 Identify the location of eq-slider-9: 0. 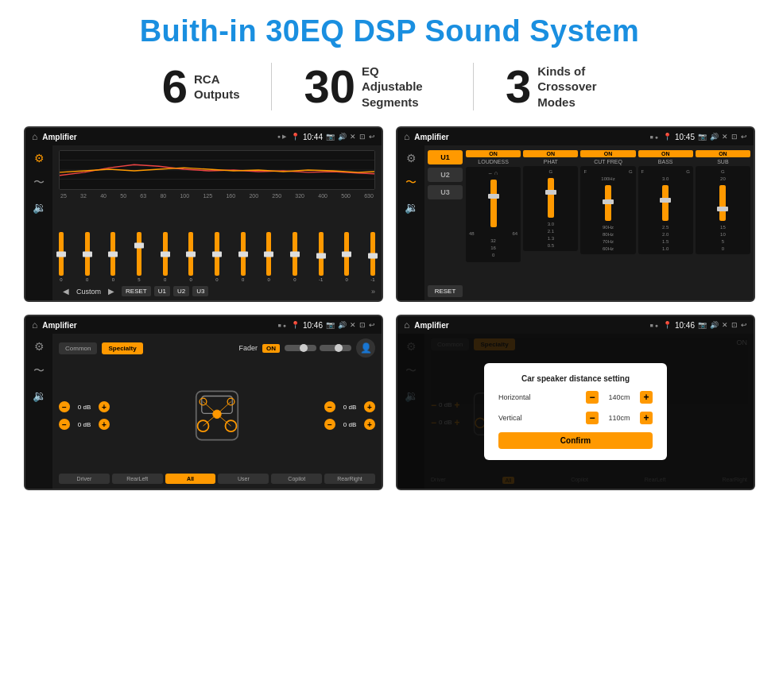
(269, 257).